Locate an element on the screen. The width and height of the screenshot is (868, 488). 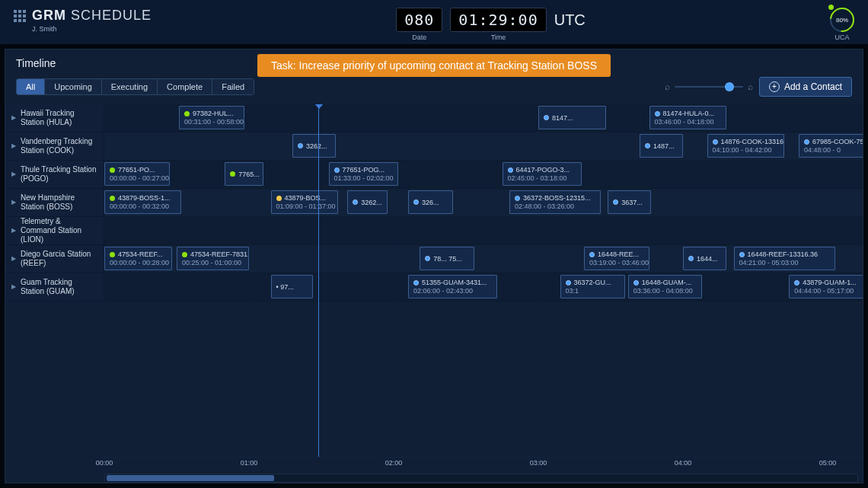
event-title: 97382-HUL... is located at coordinates (213, 113).